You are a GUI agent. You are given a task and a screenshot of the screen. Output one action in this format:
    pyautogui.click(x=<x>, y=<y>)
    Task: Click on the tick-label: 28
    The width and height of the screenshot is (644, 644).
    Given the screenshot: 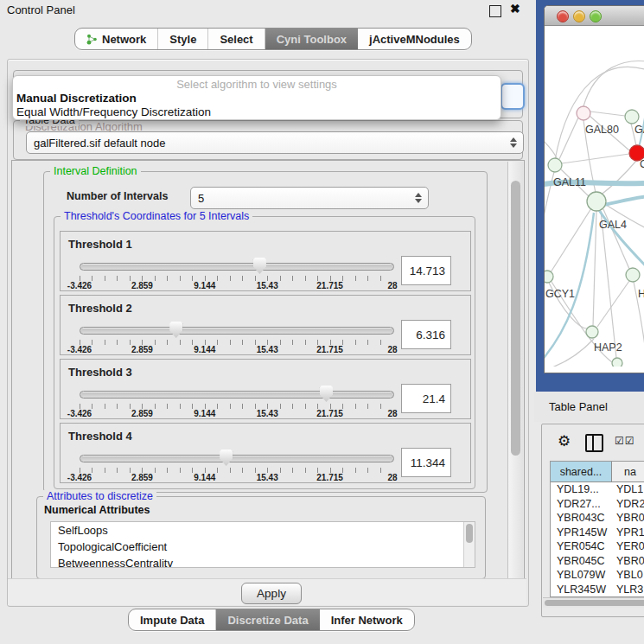 What is the action you would take?
    pyautogui.click(x=392, y=413)
    